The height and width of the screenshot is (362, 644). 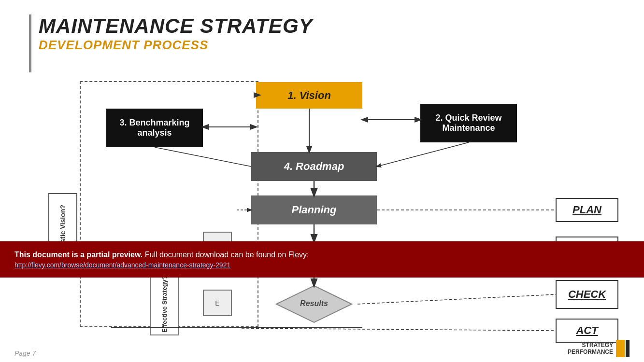 What do you see at coordinates (322, 255) in the screenshot?
I see `banner-main-text: This document is a partial preview. Full…` at bounding box center [322, 255].